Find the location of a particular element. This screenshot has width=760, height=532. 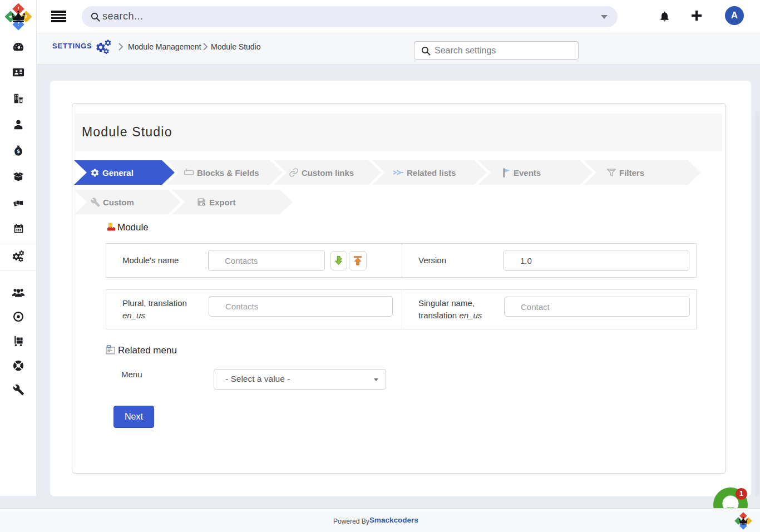

page-scrollbar is located at coordinates (757, 304).